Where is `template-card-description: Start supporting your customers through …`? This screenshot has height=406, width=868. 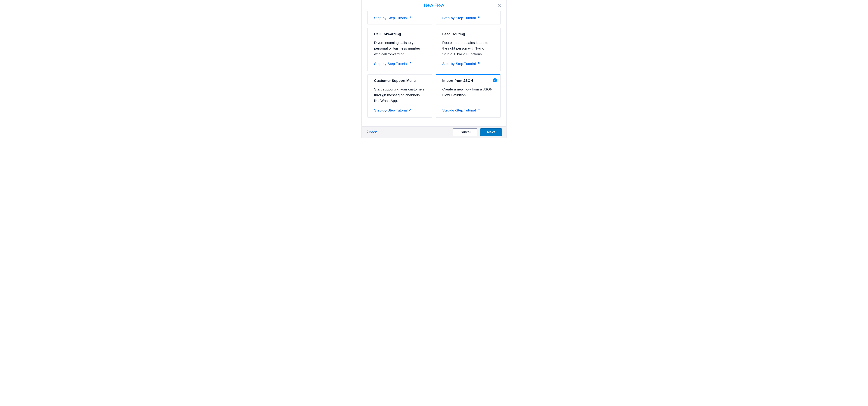 template-card-description: Start supporting your customers through … is located at coordinates (400, 95).